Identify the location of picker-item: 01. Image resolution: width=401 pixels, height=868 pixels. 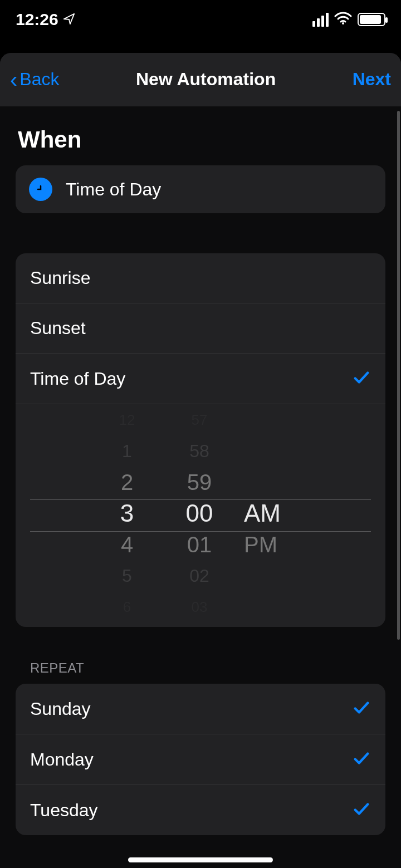
(199, 545).